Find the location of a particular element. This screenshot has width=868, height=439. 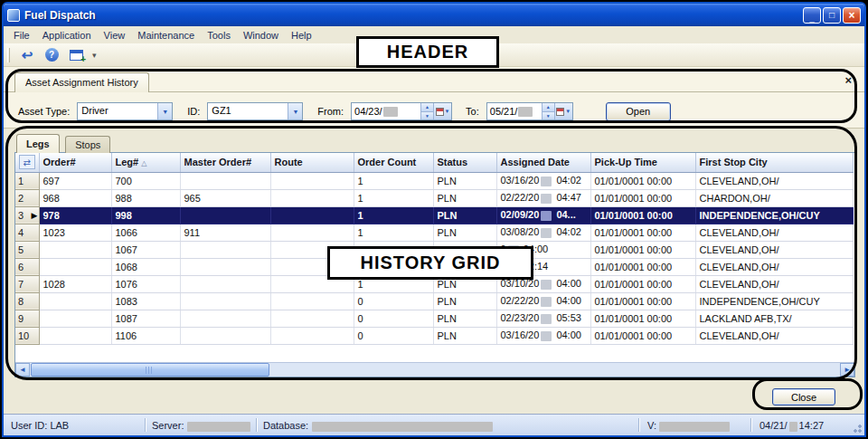

menu-item-file: File is located at coordinates (22, 35).